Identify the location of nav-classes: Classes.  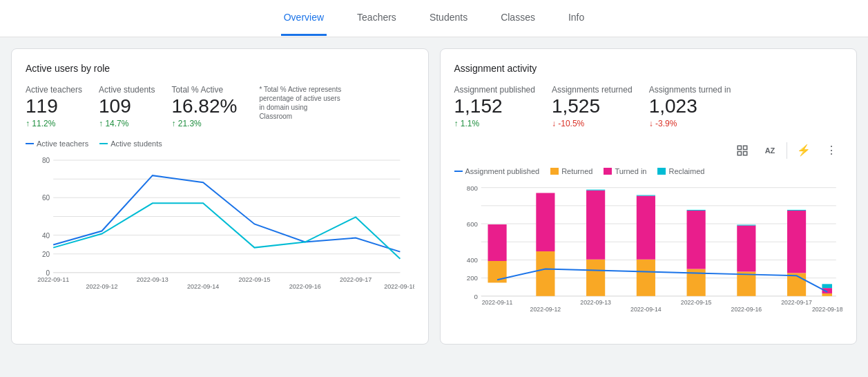
(518, 18).